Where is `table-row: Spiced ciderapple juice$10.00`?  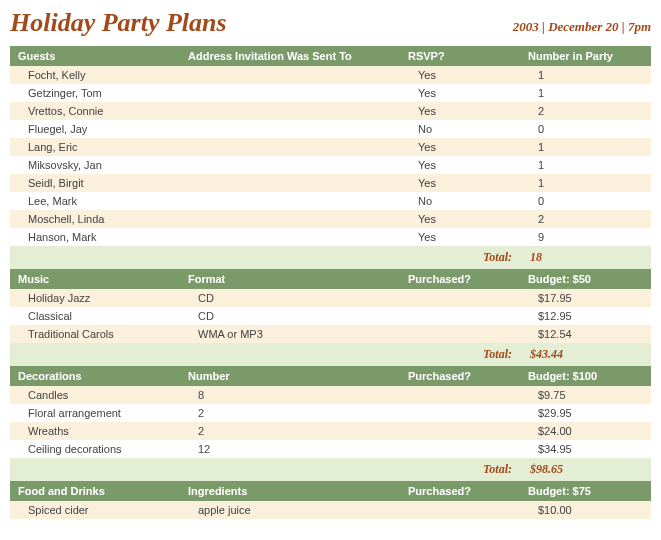
table-row: Spiced ciderapple juice$10.00 is located at coordinates (330, 510).